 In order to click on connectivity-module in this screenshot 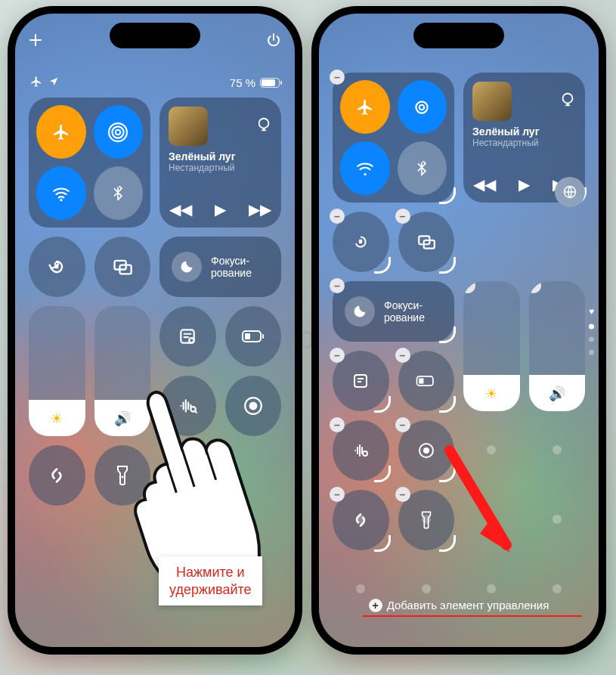, I will do `click(89, 163)`.